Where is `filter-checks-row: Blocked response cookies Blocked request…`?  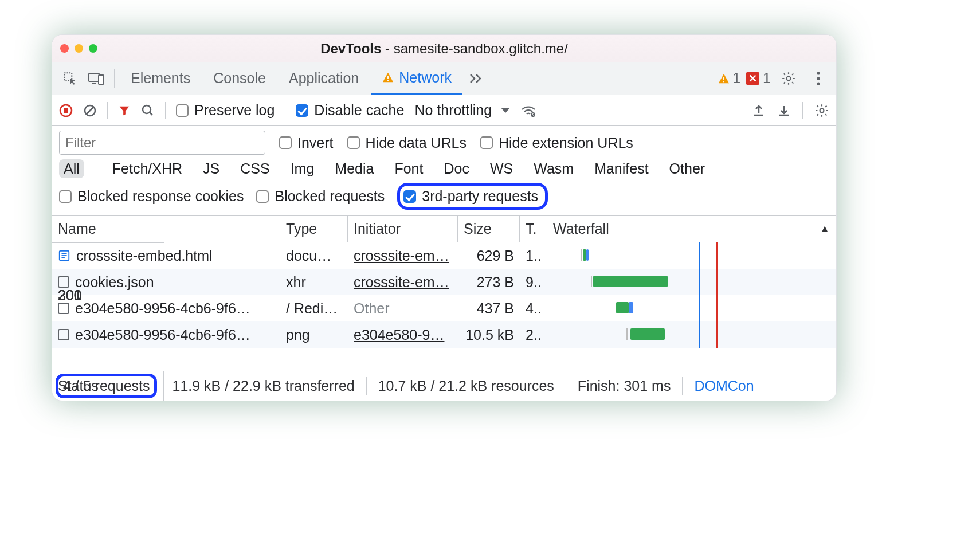 filter-checks-row: Blocked response cookies Blocked request… is located at coordinates (444, 199).